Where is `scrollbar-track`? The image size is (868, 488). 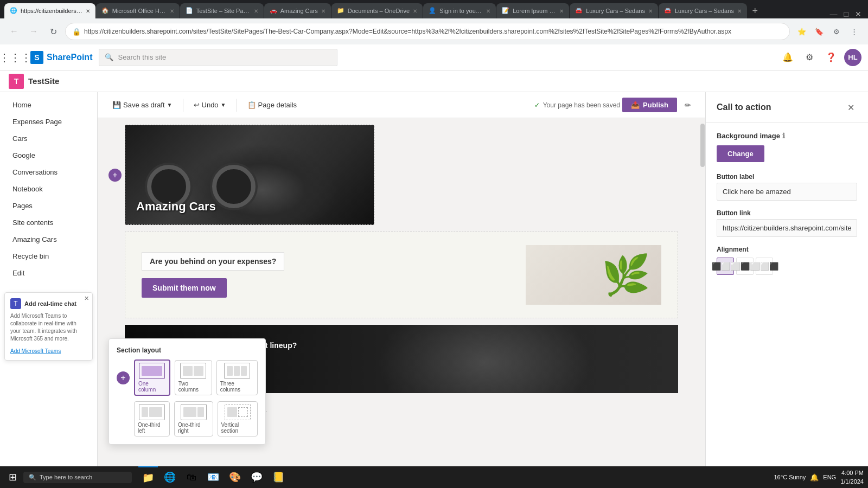 scrollbar-track is located at coordinates (703, 292).